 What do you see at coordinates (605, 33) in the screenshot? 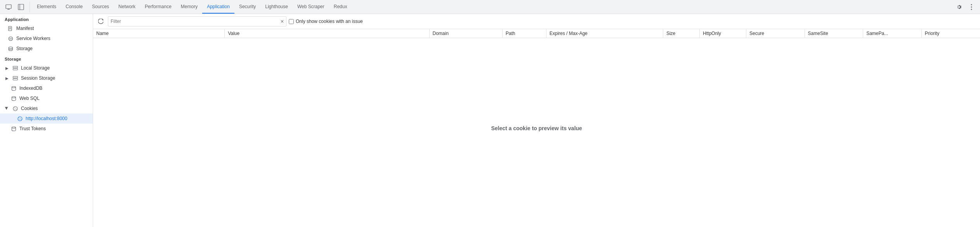
I see `col-expires: Expires / Max-Age` at bounding box center [605, 33].